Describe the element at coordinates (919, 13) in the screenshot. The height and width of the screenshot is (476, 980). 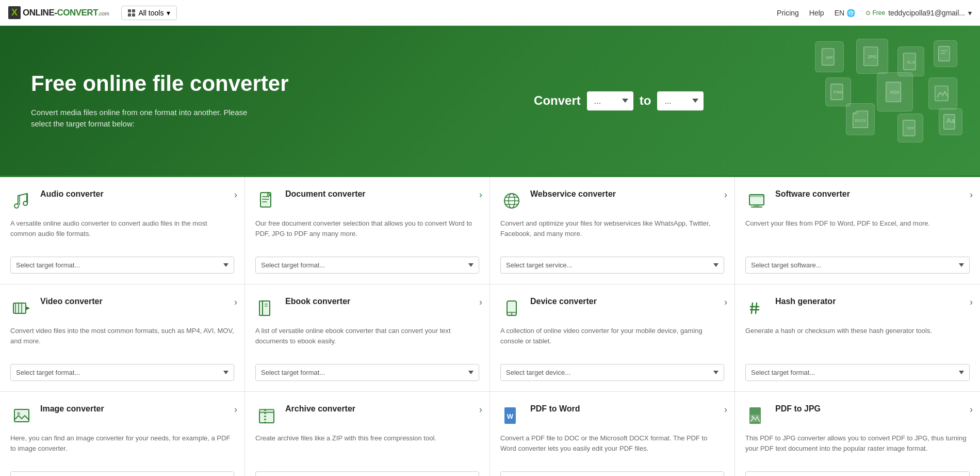
I see `user-menu: ⊙ Free teddycipolla91@gmail... ▾` at that location.